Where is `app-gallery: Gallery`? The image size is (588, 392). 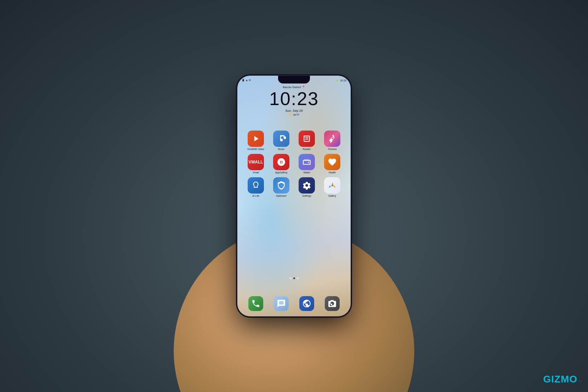
app-gallery: Gallery is located at coordinates (332, 187).